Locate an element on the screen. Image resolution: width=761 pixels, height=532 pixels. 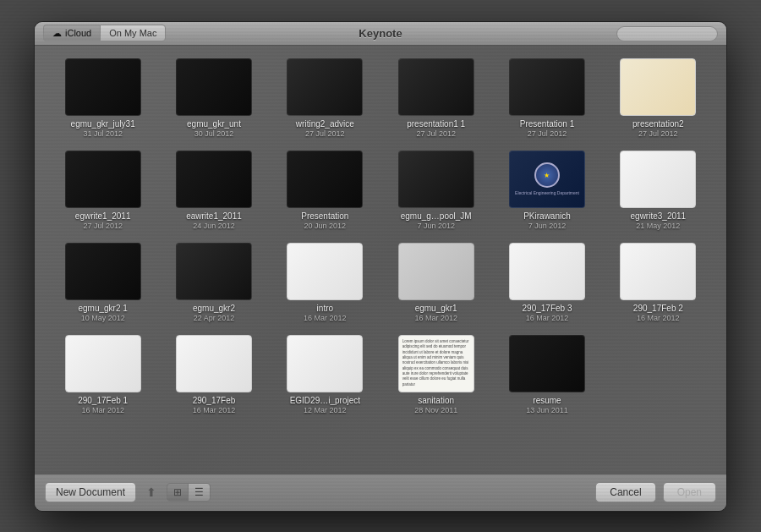
file-item: intro16 Mar 2012 is located at coordinates (325, 282).